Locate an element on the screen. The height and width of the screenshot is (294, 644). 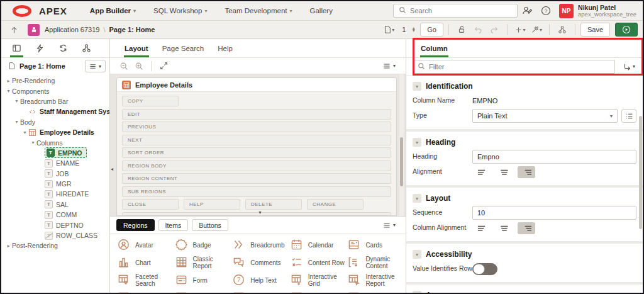
heading-input: Empno is located at coordinates (555, 157).